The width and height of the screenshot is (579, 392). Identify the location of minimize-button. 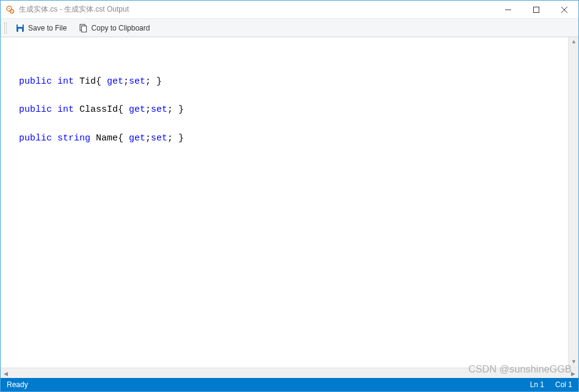
(508, 10).